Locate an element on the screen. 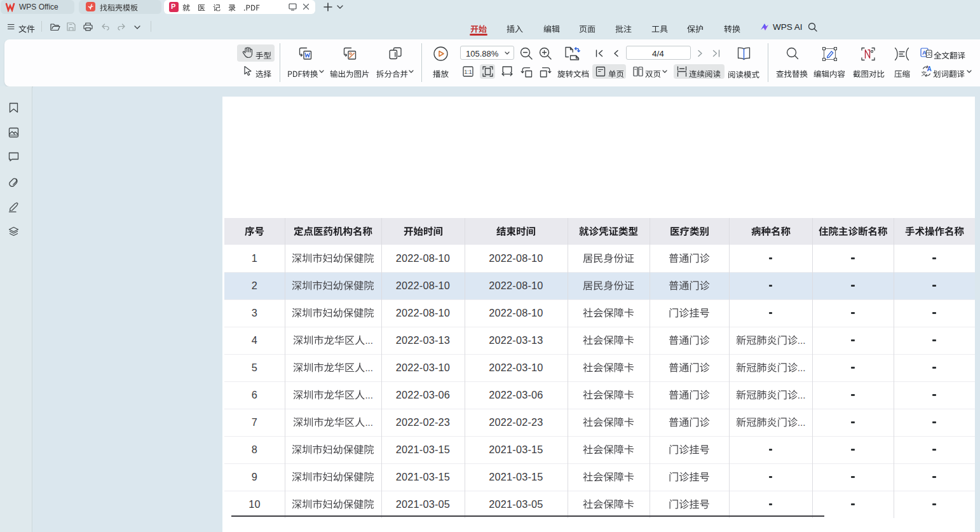 The image size is (980, 532). svg-text: 1:1 is located at coordinates (468, 72).